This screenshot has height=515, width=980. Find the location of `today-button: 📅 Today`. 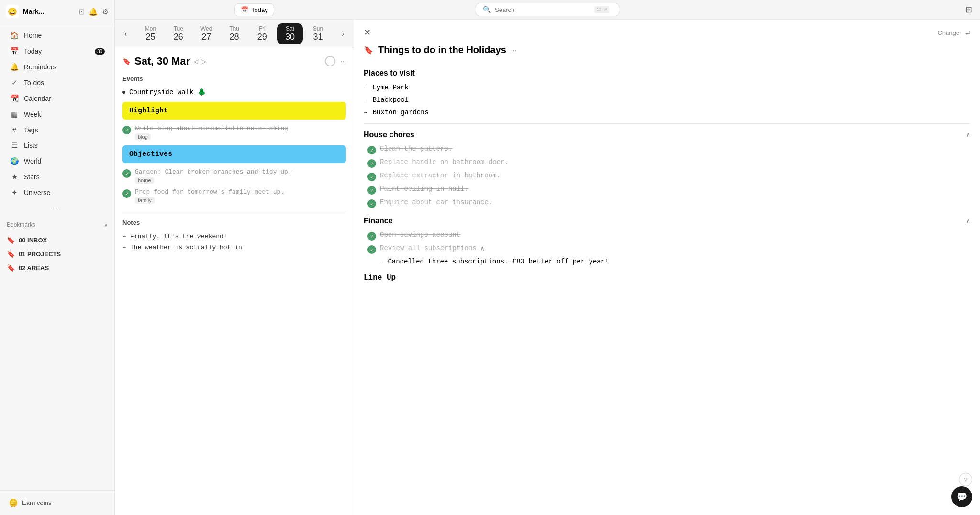

today-button: 📅 Today is located at coordinates (255, 10).